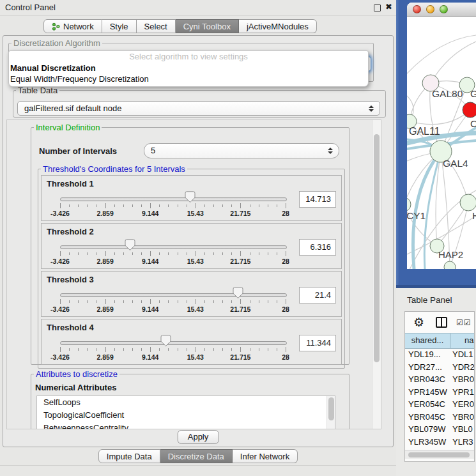 Image resolution: width=476 pixels, height=476 pixels. Describe the element at coordinates (427, 442) in the screenshot. I see `cell-shared-name: YLR345W` at that location.